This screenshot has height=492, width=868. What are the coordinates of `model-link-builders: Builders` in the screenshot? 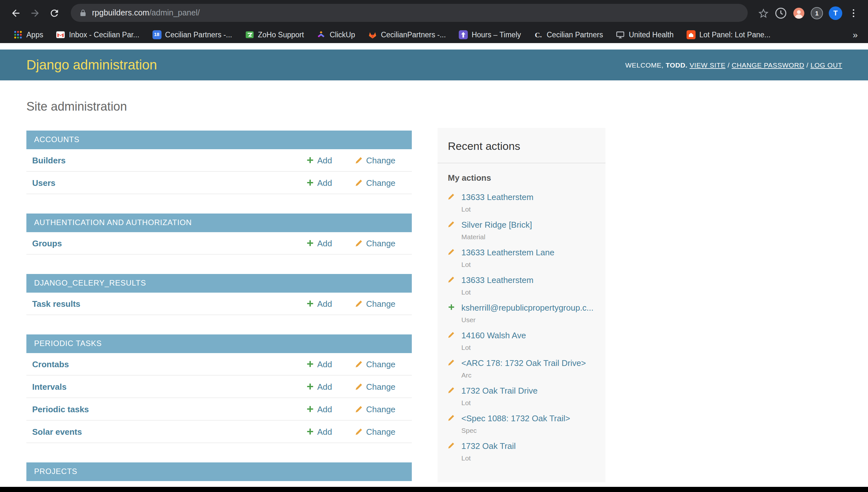 It's located at (169, 160).